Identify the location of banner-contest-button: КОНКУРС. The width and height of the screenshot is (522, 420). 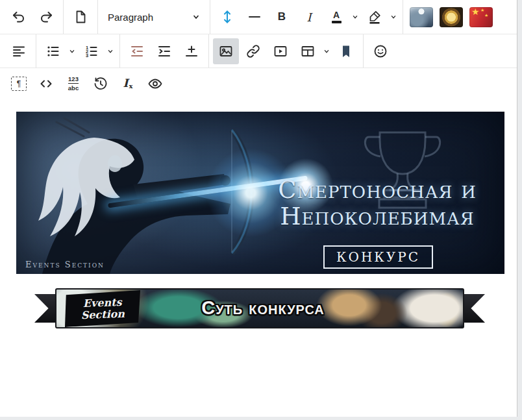
(378, 257).